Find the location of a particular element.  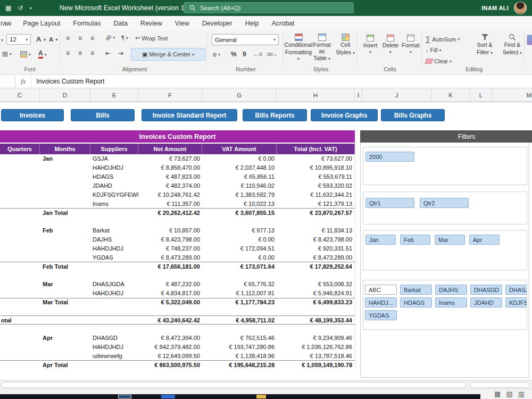

report-cell: € 193,747,280.86 is located at coordinates (239, 347).